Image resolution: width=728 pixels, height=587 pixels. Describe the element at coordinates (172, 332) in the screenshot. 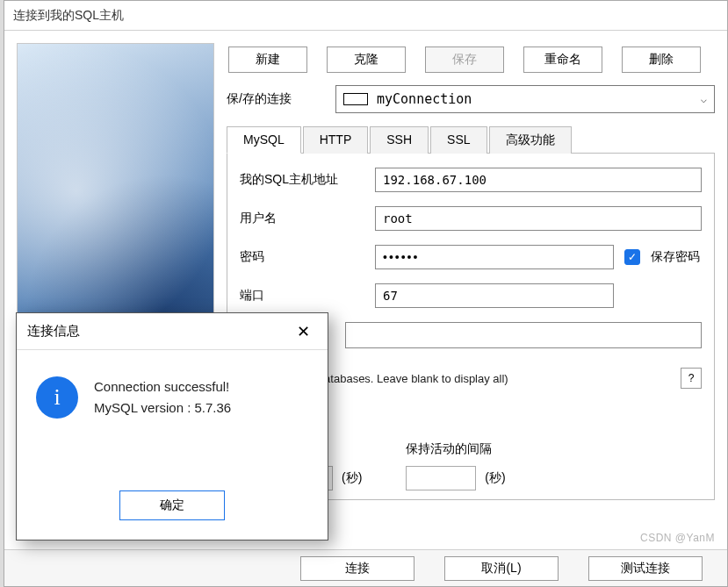

I see `modal-titlebar: 连接信息 ✕` at that location.